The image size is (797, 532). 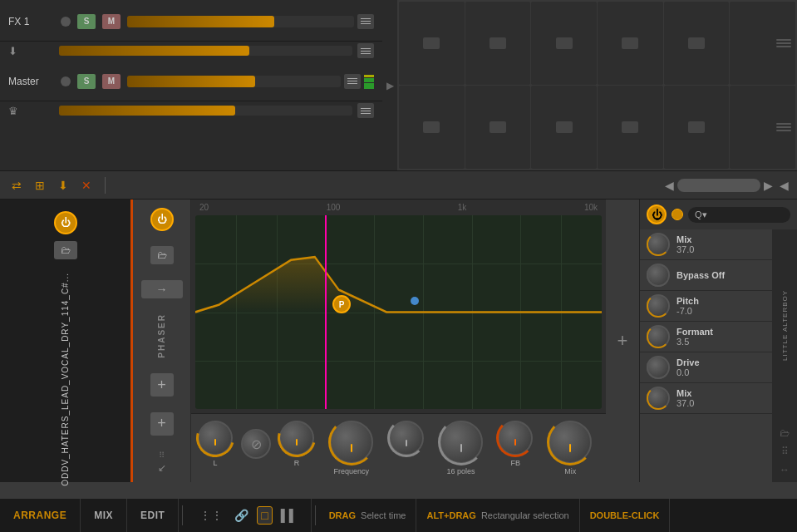 I want to click on track-collapse: ▶, so click(x=390, y=85).